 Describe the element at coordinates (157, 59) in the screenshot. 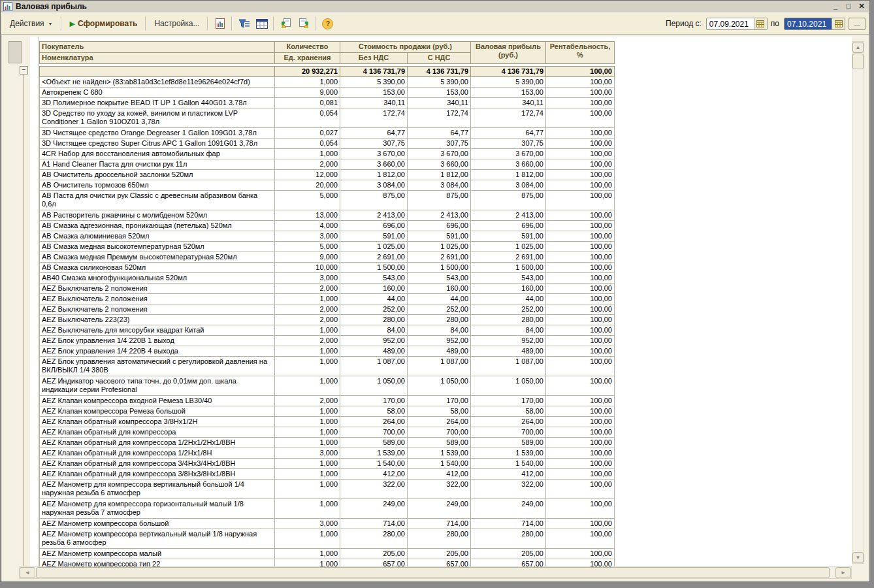

I see `header-nomenclature: Номенклатура` at that location.